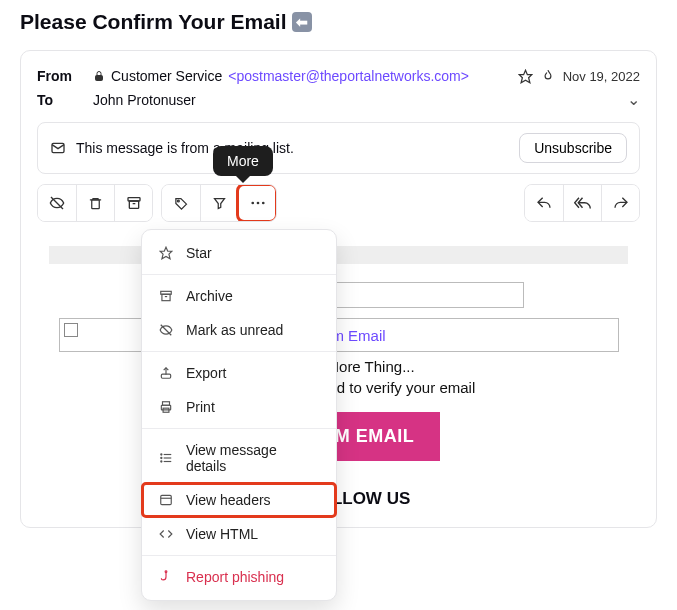 The image size is (677, 610). I want to click on menu-view-details: View message details, so click(239, 458).